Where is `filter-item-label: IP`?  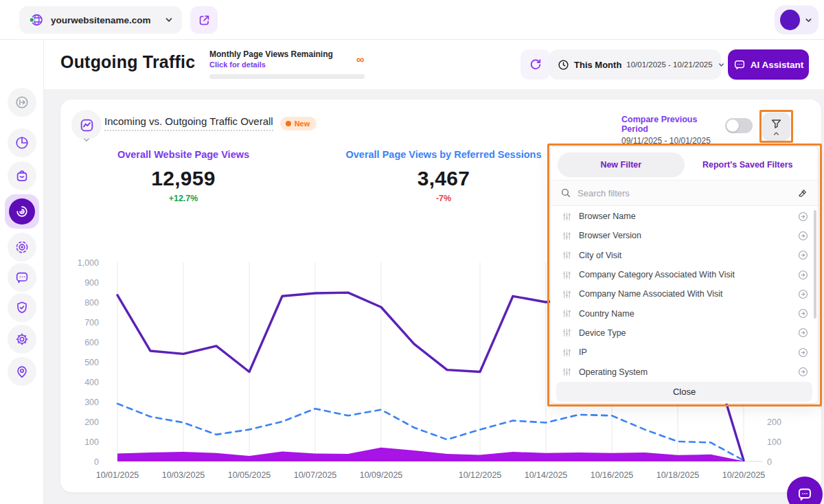 filter-item-label: IP is located at coordinates (685, 352).